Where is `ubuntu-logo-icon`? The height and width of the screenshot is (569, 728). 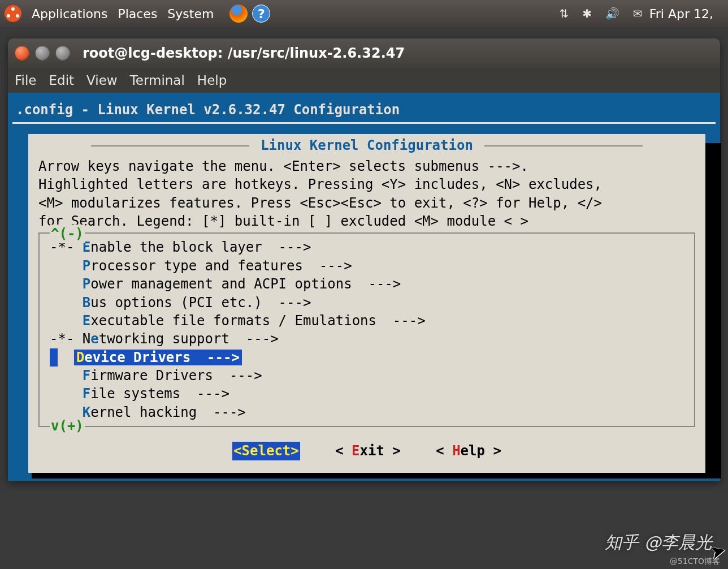 ubuntu-logo-icon is located at coordinates (13, 14).